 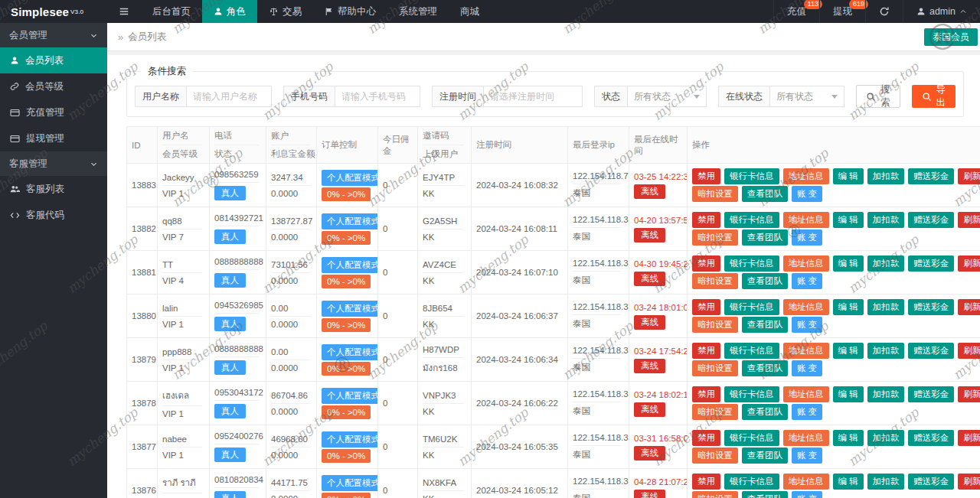 I want to click on nav-item-4: 系统管理, so click(x=418, y=11).